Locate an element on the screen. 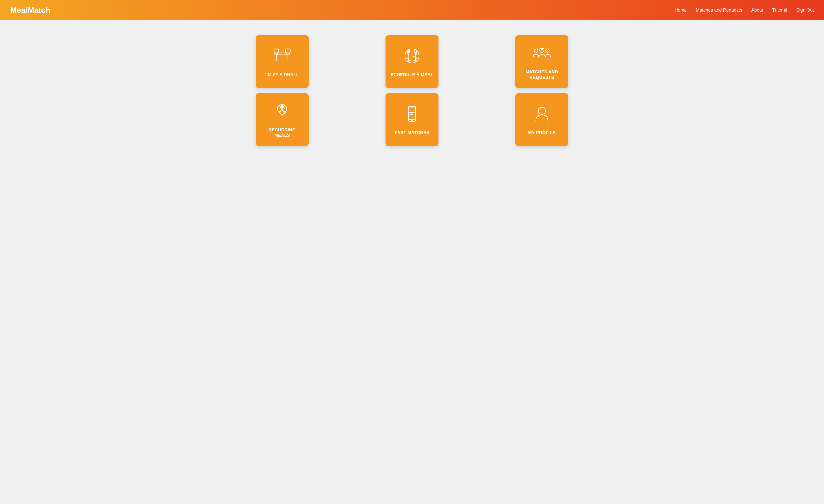 The image size is (824, 504). card-past-matches: PAST MATCHES is located at coordinates (412, 120).